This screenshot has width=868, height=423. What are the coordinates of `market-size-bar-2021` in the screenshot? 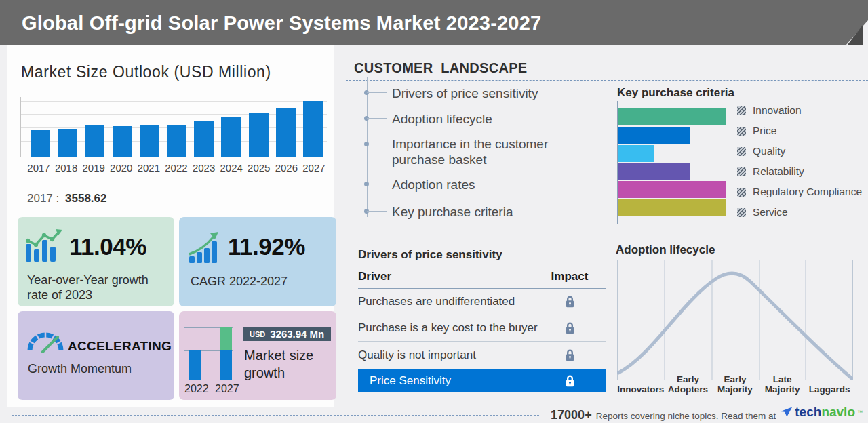 It's located at (149, 141).